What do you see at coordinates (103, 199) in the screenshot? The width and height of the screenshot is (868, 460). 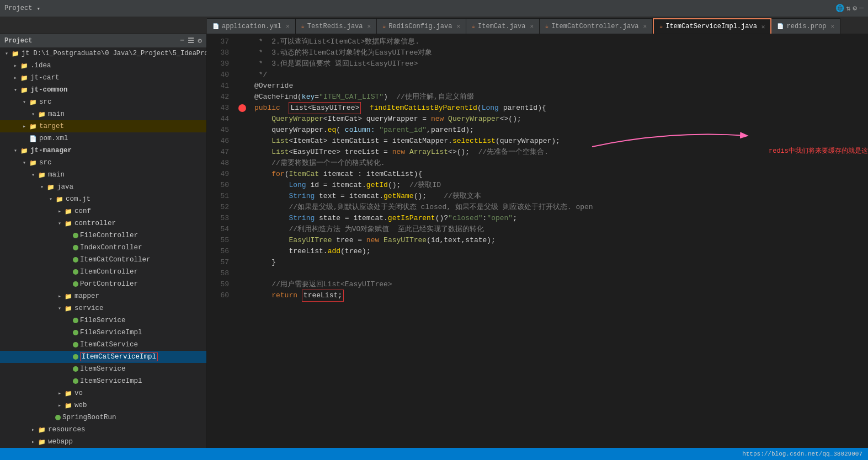 I see `tree-item-comjt: ▾ 📁 com.jt` at bounding box center [103, 199].